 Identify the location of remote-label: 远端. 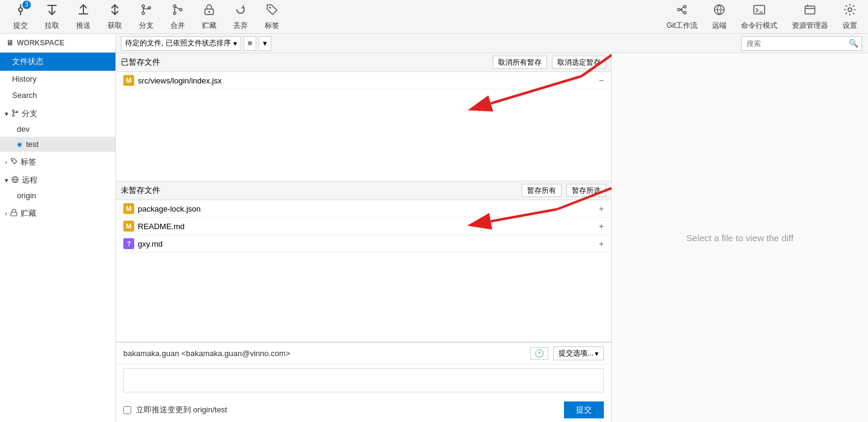
(719, 25).